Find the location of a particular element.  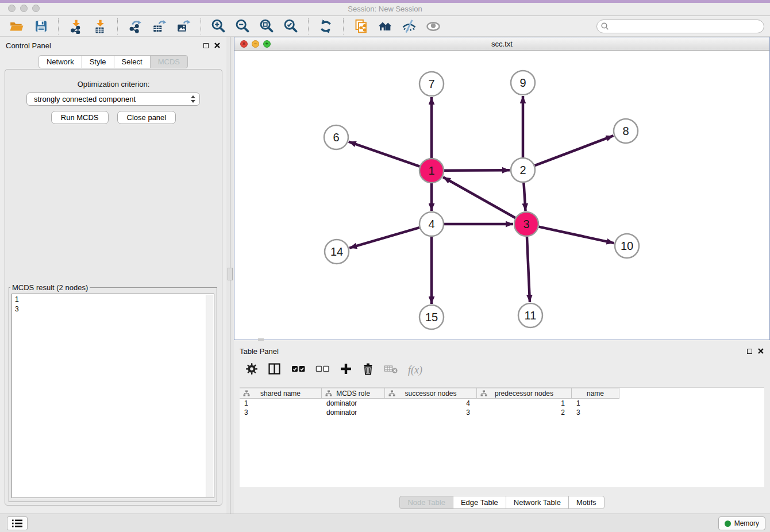

splitter-grip is located at coordinates (230, 274).